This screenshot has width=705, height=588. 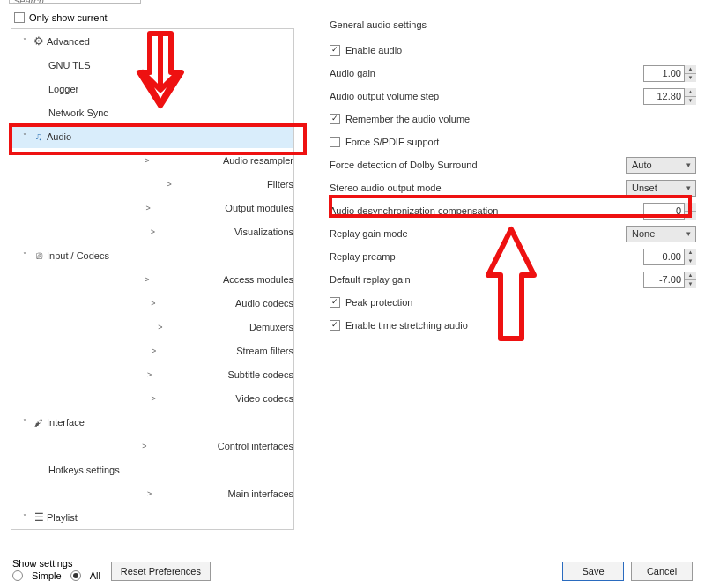 I want to click on checkbox-peak-protection, so click(x=335, y=302).